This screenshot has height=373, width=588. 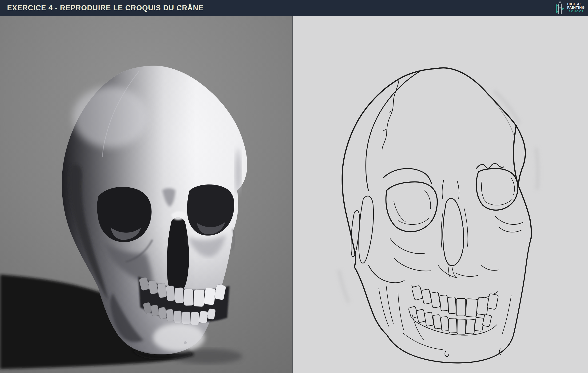 What do you see at coordinates (111, 117) in the screenshot?
I see `dome-midtone` at bounding box center [111, 117].